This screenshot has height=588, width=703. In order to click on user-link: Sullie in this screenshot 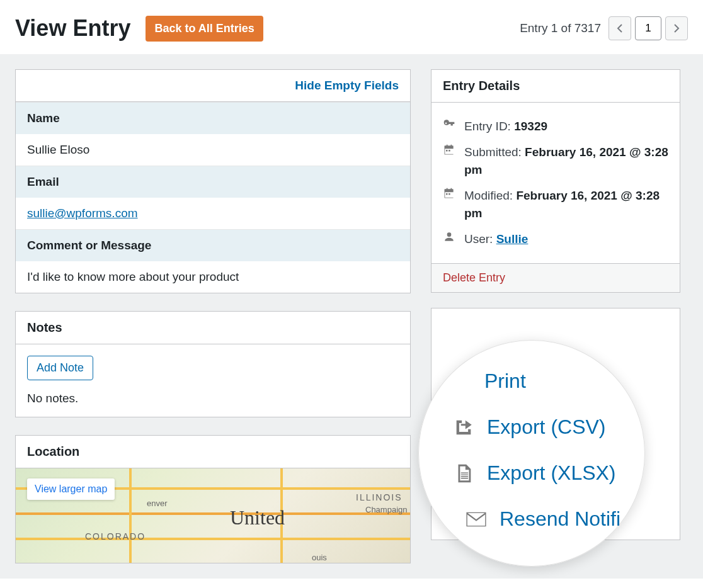, I will do `click(513, 239)`.